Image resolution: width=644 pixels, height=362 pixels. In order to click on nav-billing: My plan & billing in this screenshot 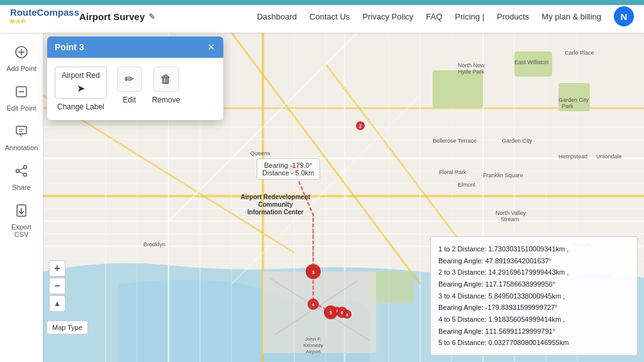, I will do `click(571, 16)`.